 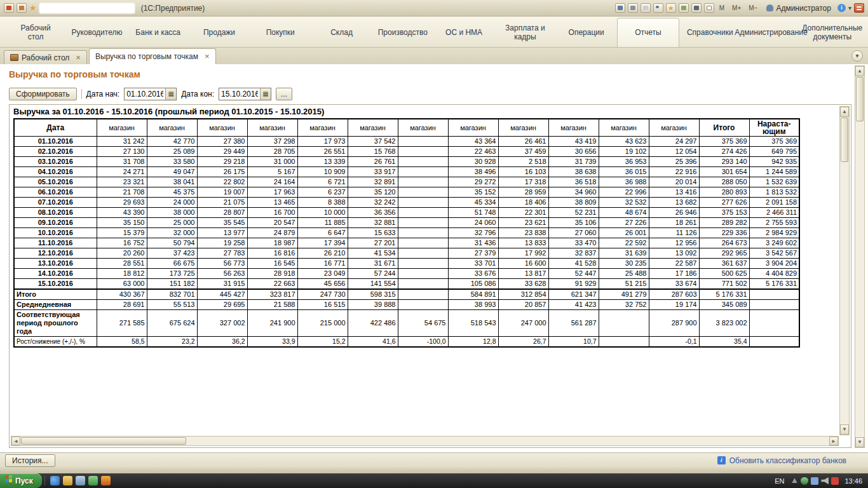 I want to click on search-icon, so click(x=658, y=8).